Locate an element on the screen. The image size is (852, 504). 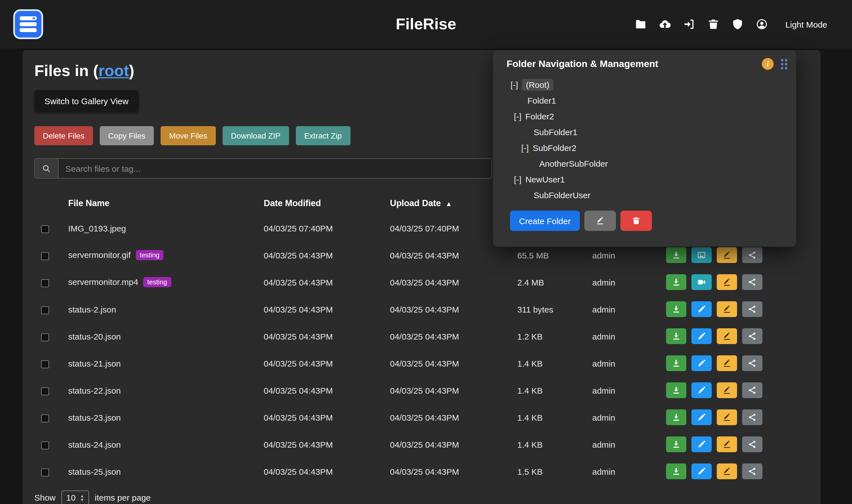
tree-label: AnotherSubFolder is located at coordinates (574, 163).